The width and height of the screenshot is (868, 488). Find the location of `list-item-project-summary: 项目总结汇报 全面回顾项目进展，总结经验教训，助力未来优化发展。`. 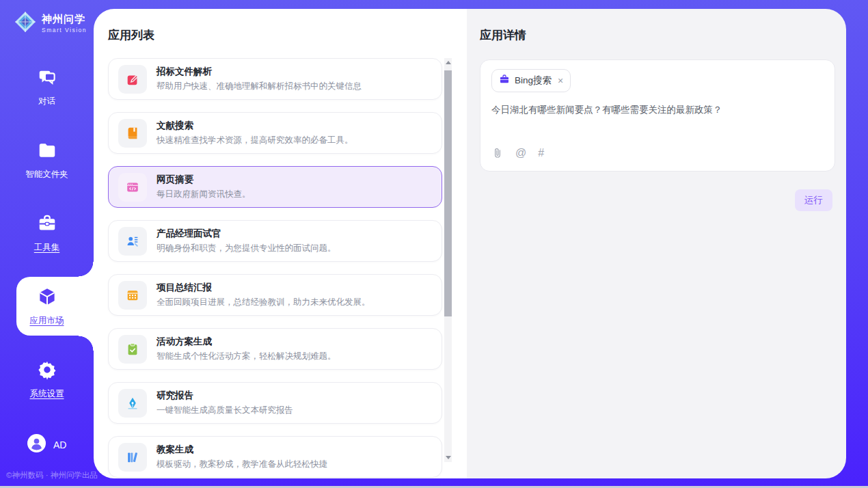

list-item-project-summary: 项目总结汇报 全面回顾项目进展，总结经验教训，助力未来优化发展。 is located at coordinates (275, 295).